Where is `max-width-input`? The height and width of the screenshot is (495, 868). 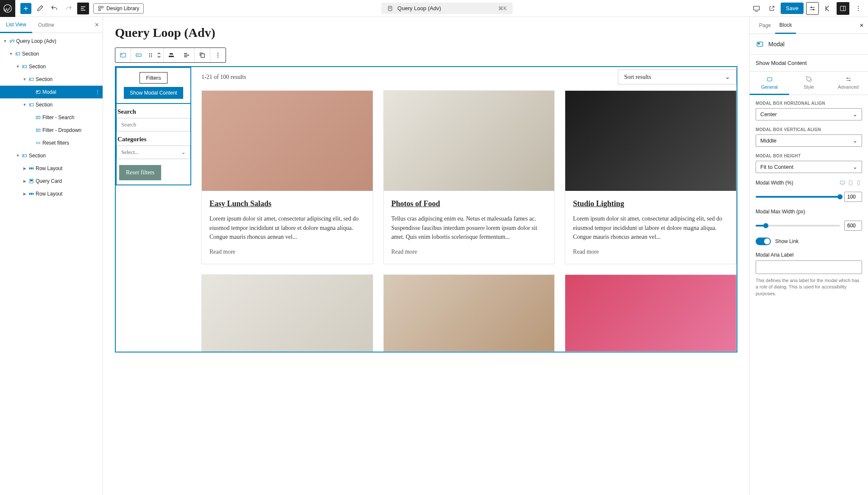
max-width-input is located at coordinates (853, 226).